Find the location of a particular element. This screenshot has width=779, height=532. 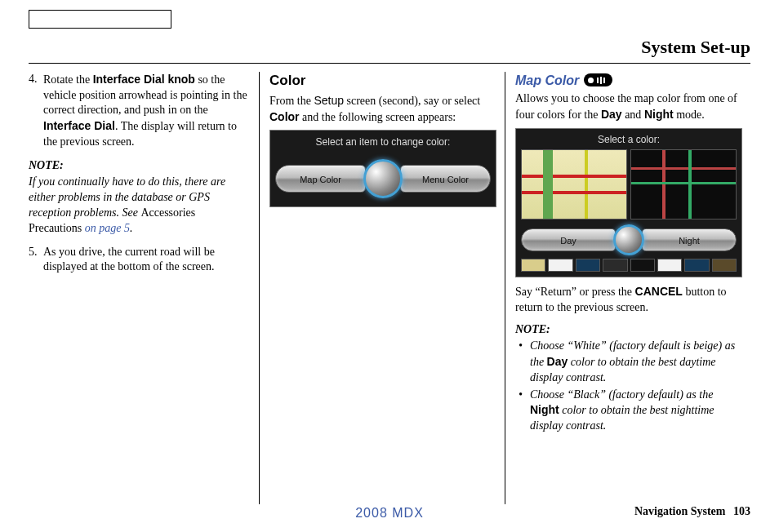

note-list: • Choose “White” (factory default is bei… is located at coordinates (629, 387).